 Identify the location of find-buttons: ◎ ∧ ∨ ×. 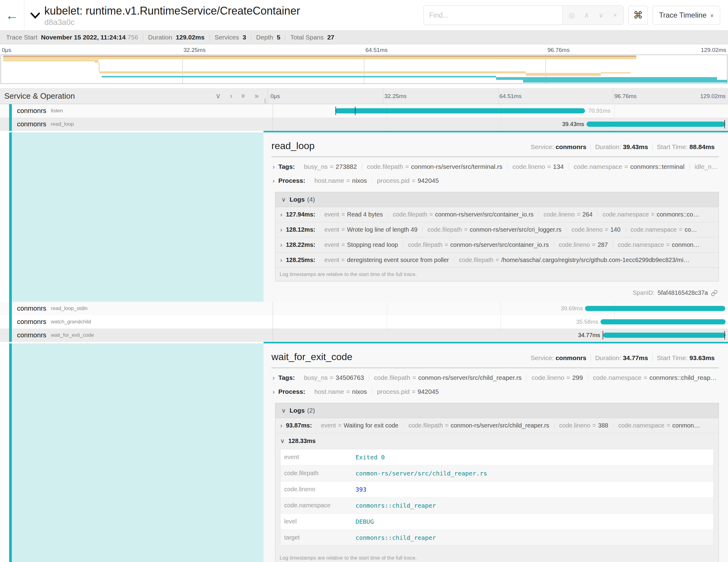
(593, 15).